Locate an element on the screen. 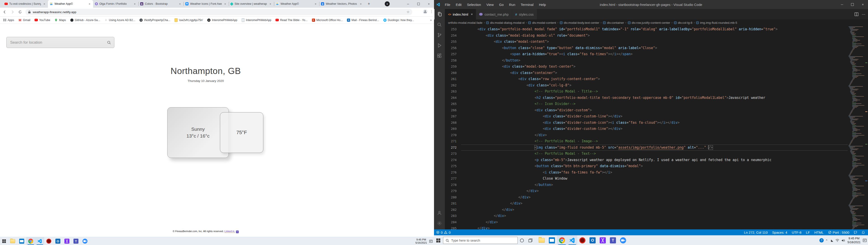  taskbar-app-vscode is located at coordinates (572, 240).